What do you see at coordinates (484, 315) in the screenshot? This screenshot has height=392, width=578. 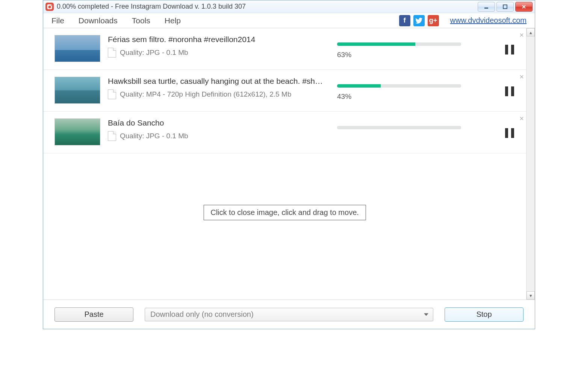 I see `stop-button: Stop` at bounding box center [484, 315].